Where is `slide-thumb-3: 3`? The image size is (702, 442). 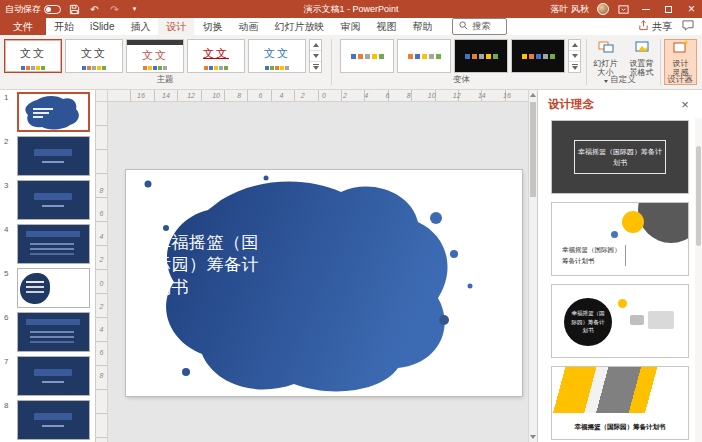
slide-thumb-3: 3 is located at coordinates (48, 200).